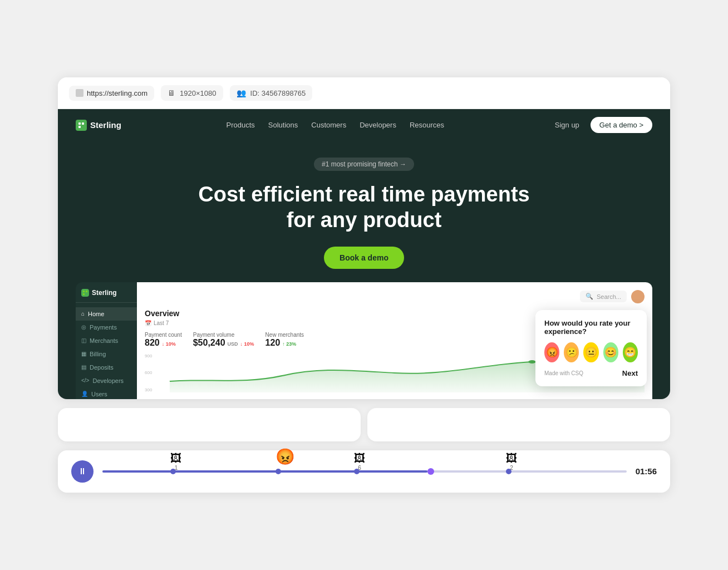 Image resolution: width=728 pixels, height=570 pixels. I want to click on home-icon: ⌂, so click(83, 314).